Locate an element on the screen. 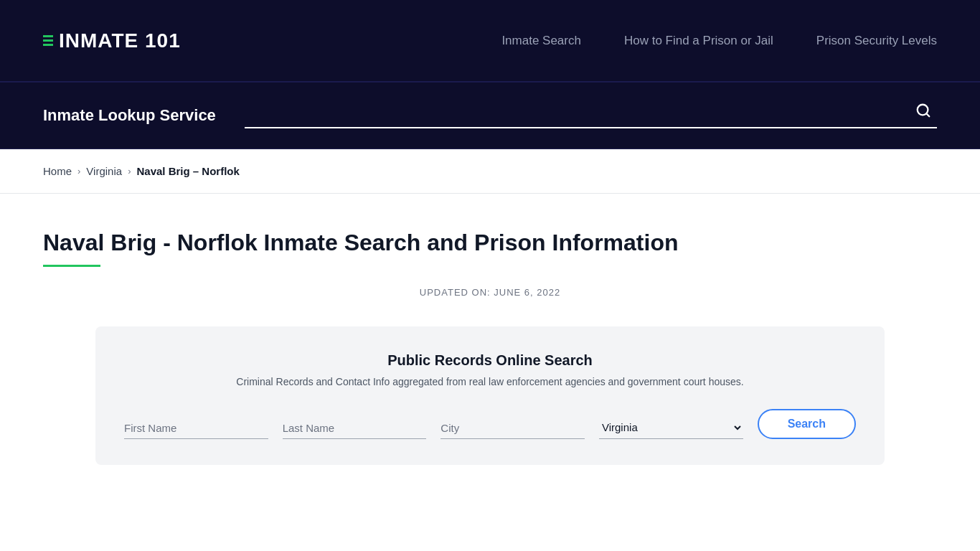  city-input is located at coordinates (512, 428).